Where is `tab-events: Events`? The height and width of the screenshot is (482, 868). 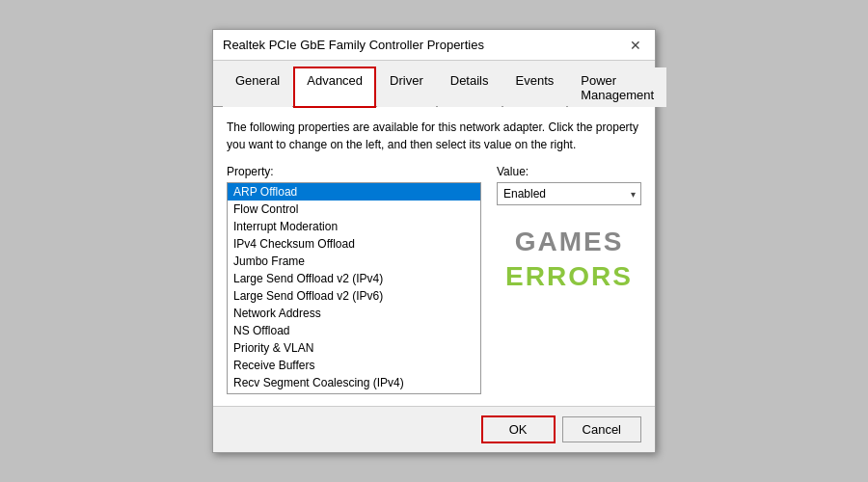
tab-events: Events is located at coordinates (535, 87).